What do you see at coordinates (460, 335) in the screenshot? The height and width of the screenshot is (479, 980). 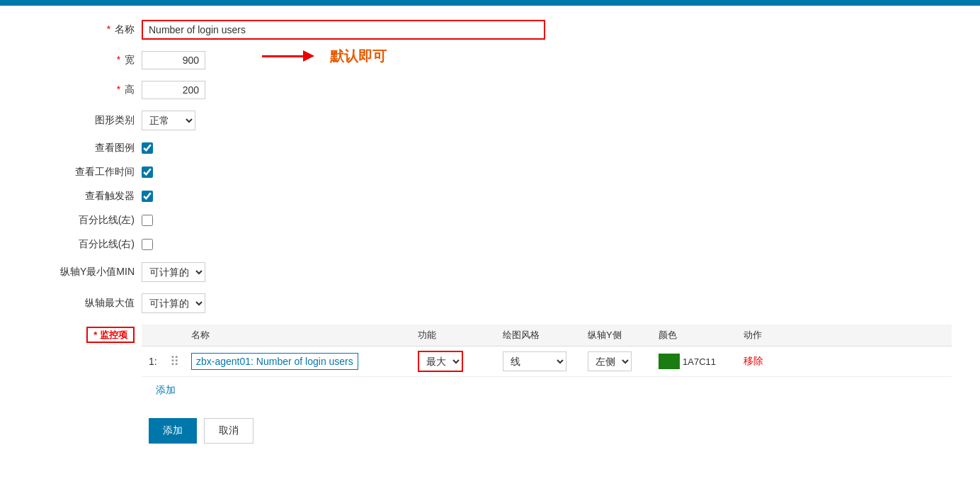 I see `col-header-func: 功能` at bounding box center [460, 335].